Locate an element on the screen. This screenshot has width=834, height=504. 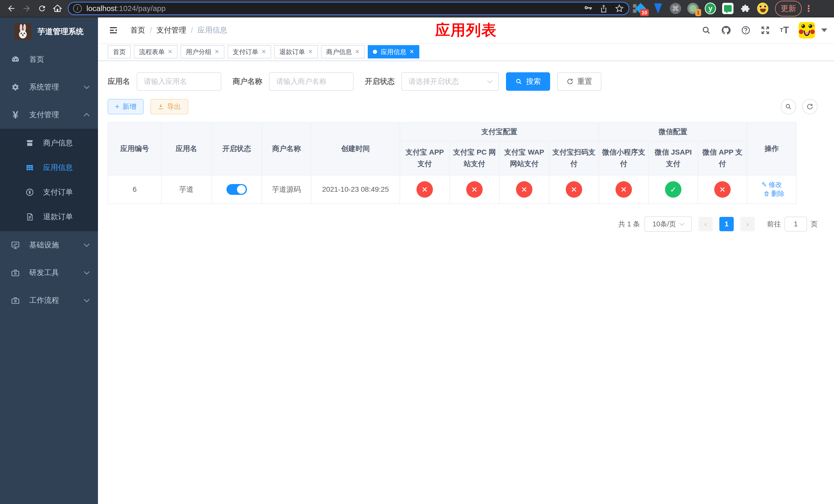
pagination: 共 1 条 10条/页 ‹ 1 › 前往 页 is located at coordinates (466, 224).